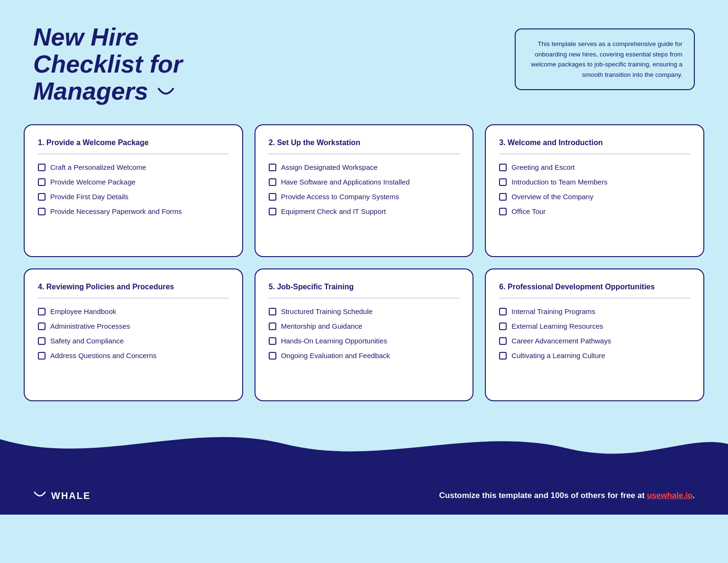 This screenshot has height=563, width=728. I want to click on list-item-label: Provide Necessary Paperwork and Forms, so click(116, 212).